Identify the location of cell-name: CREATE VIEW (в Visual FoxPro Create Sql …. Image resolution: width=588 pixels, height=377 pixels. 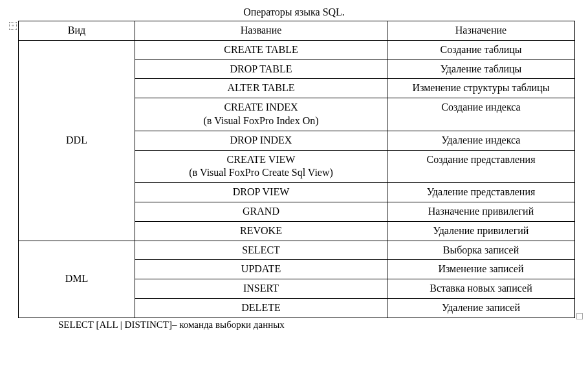
(261, 167).